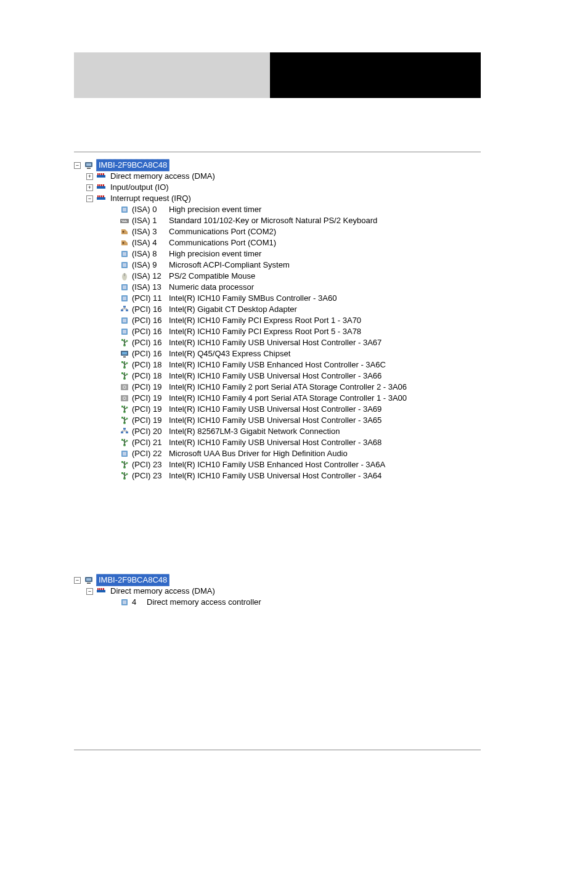 This screenshot has width=588, height=884. What do you see at coordinates (263, 254) in the screenshot?
I see `irq-item: (ISA) 8High precision event timer` at bounding box center [263, 254].